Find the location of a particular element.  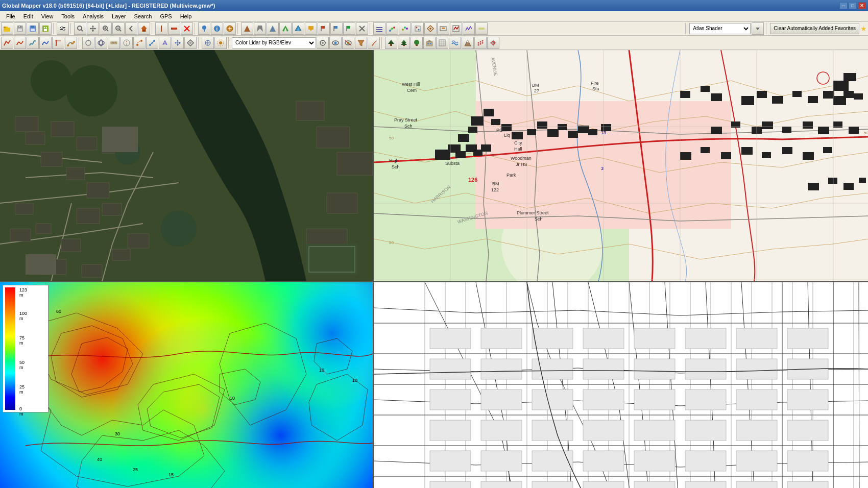

close2-button is located at coordinates (362, 29).